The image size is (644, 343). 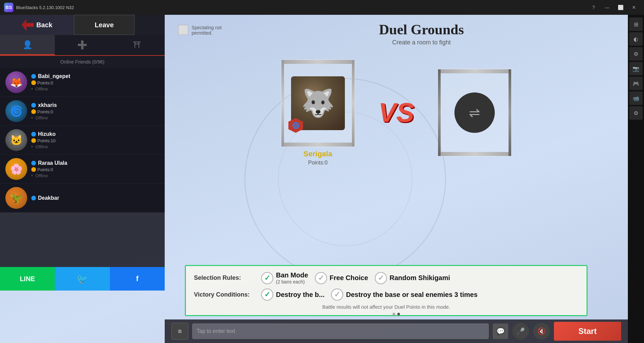 What do you see at coordinates (285, 278) in the screenshot?
I see `rule-option-ban-mode: ✓ Ban Mode (2 bans each)` at bounding box center [285, 278].